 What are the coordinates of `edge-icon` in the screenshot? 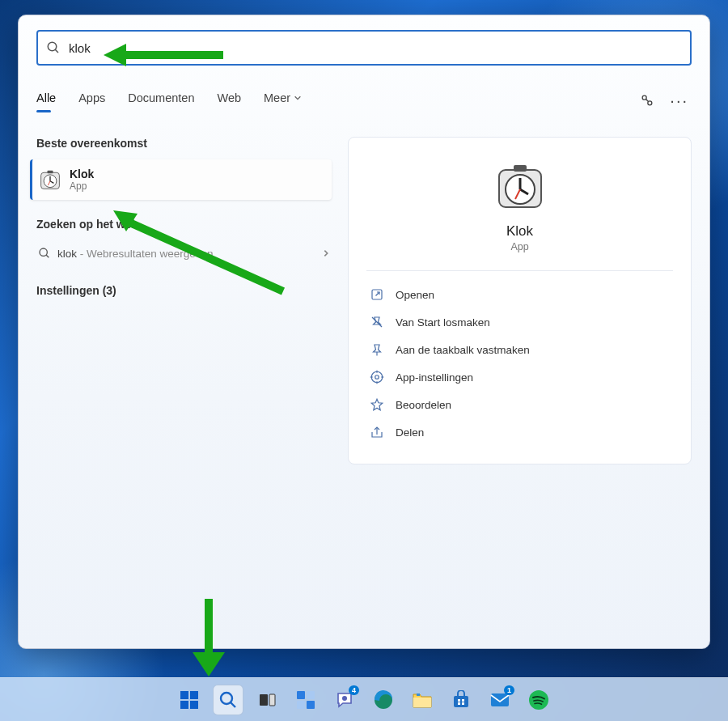 It's located at (383, 700).